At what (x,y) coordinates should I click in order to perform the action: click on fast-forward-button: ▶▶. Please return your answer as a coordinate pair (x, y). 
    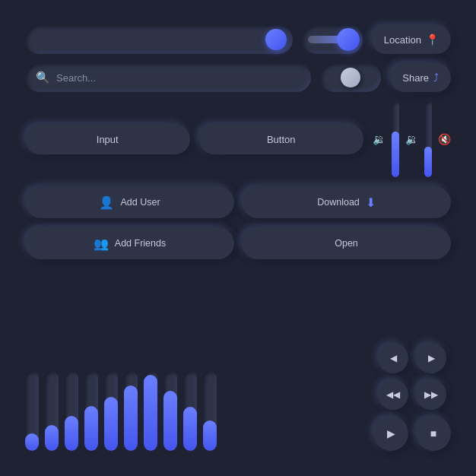
    Looking at the image, I should click on (431, 395).